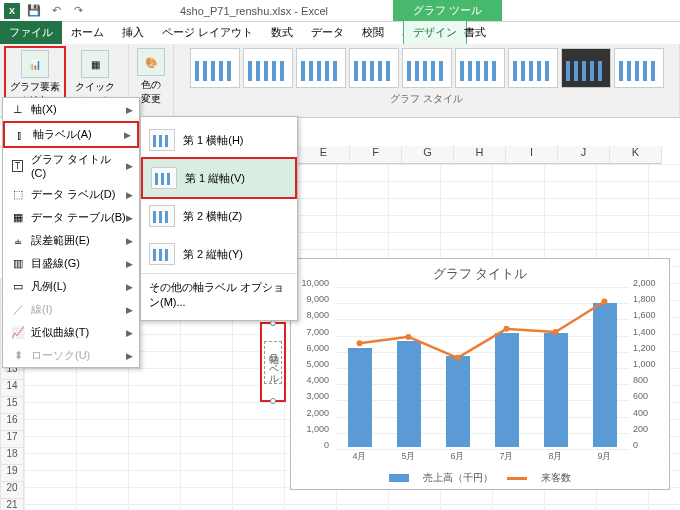  What do you see at coordinates (480, 274) in the screenshot?
I see `chart-title: グラフ タイトル` at bounding box center [480, 274].